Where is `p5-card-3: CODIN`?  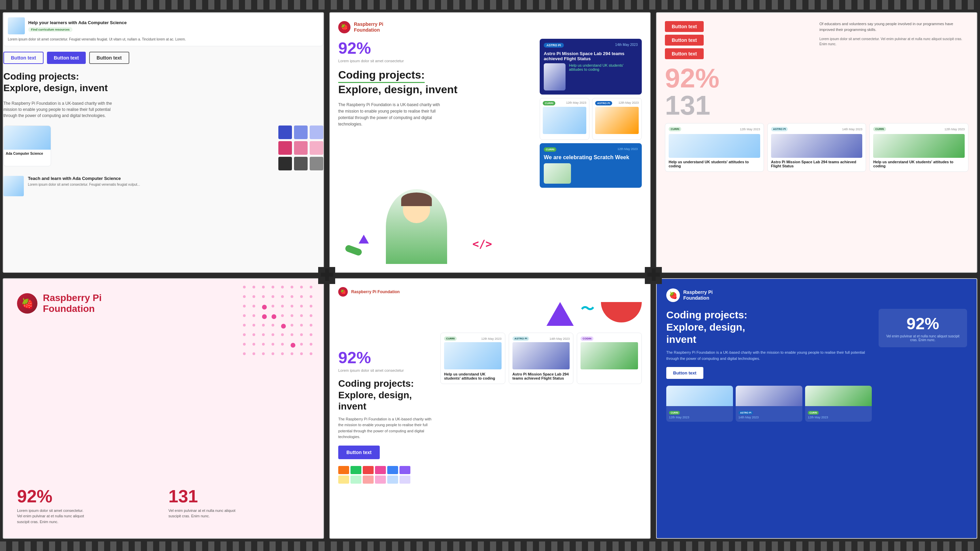
p5-card-3: CODIN is located at coordinates (609, 358).